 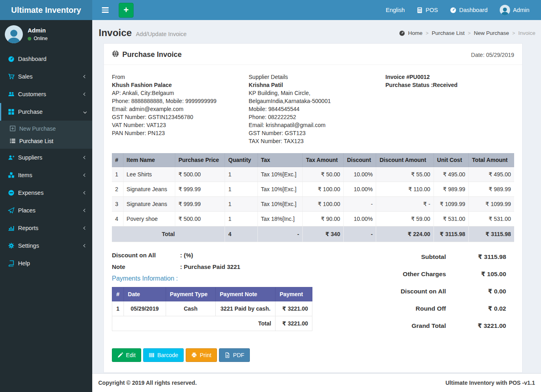 What do you see at coordinates (395, 10) in the screenshot?
I see `language-menu: English` at bounding box center [395, 10].